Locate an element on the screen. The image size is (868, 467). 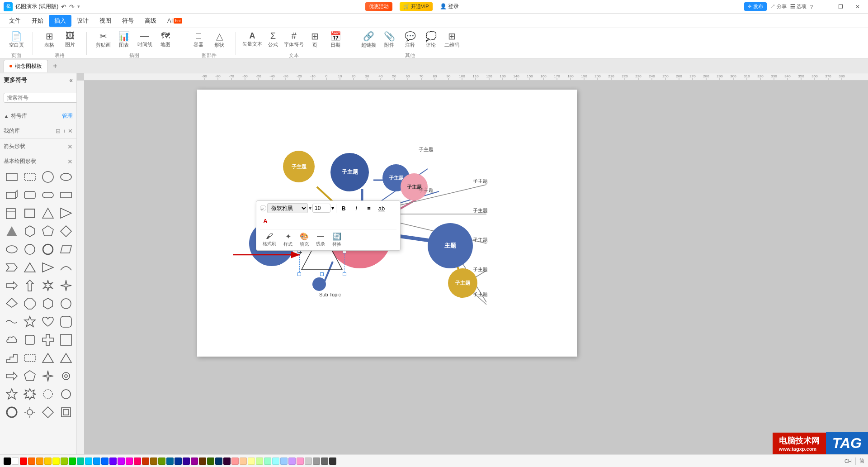
shape-rect-dash is located at coordinates (30, 358).